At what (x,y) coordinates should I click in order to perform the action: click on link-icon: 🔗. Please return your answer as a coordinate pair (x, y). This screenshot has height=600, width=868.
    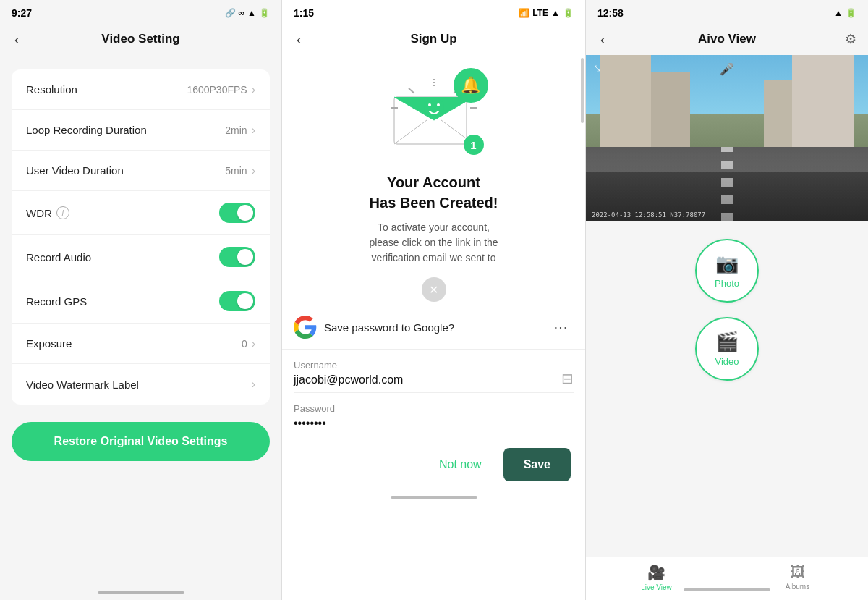
    Looking at the image, I should click on (230, 13).